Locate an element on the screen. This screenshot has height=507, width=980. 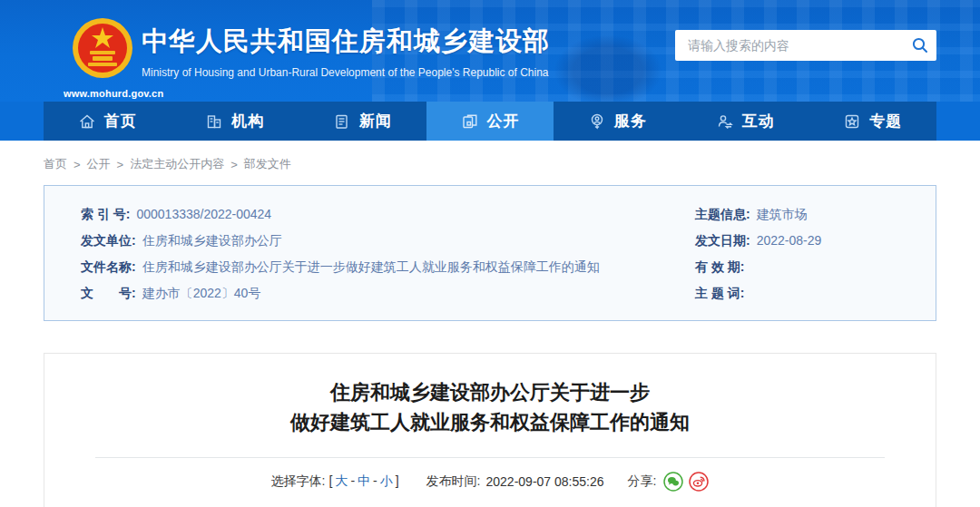
info-label: 有 效 期: is located at coordinates (720, 267).